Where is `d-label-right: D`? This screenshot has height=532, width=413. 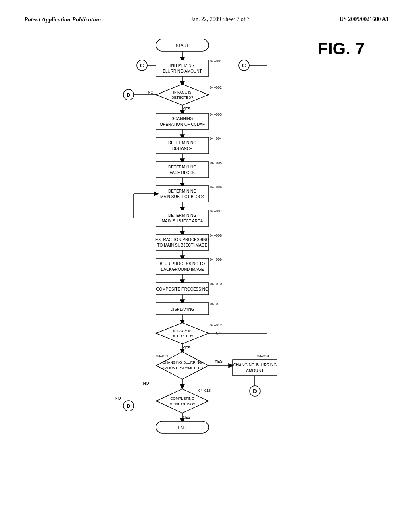 d-label-right: D is located at coordinates (255, 391).